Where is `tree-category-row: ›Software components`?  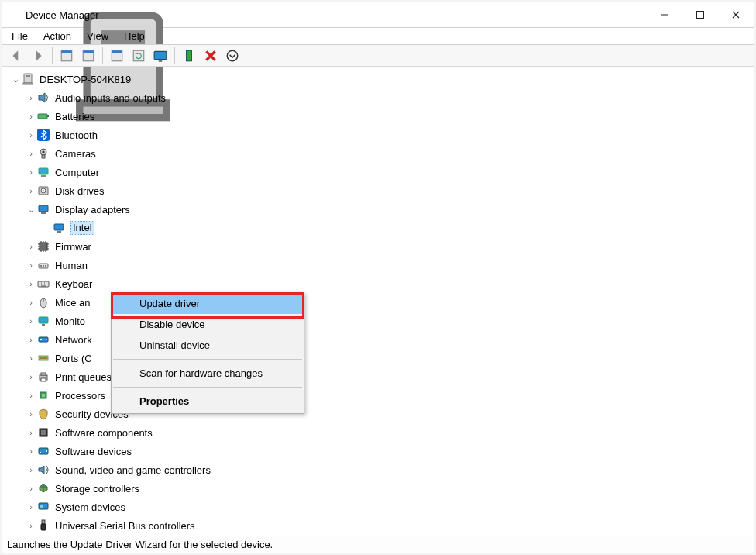
tree-category-row: ›Software components is located at coordinates (378, 433).